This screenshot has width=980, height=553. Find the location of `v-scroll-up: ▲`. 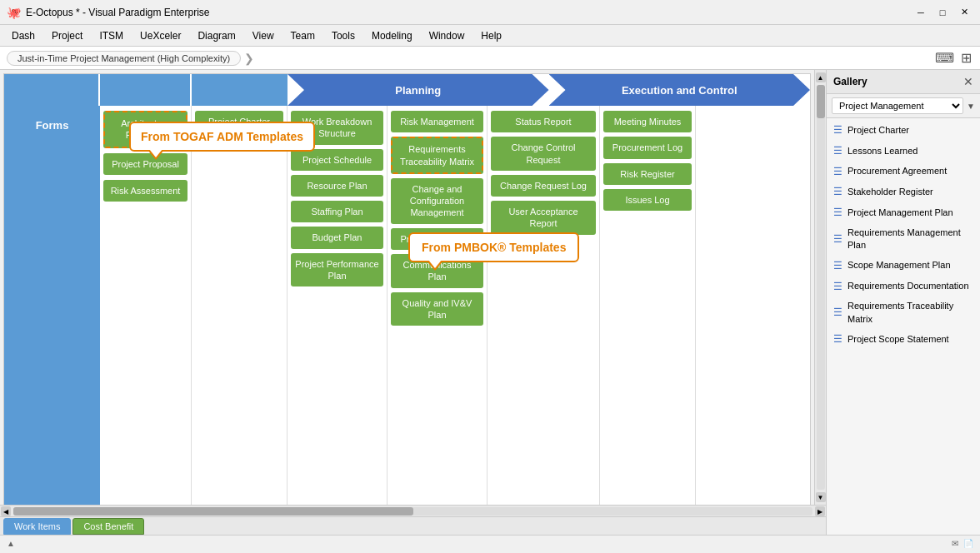

v-scroll-up: ▲ is located at coordinates (821, 77).